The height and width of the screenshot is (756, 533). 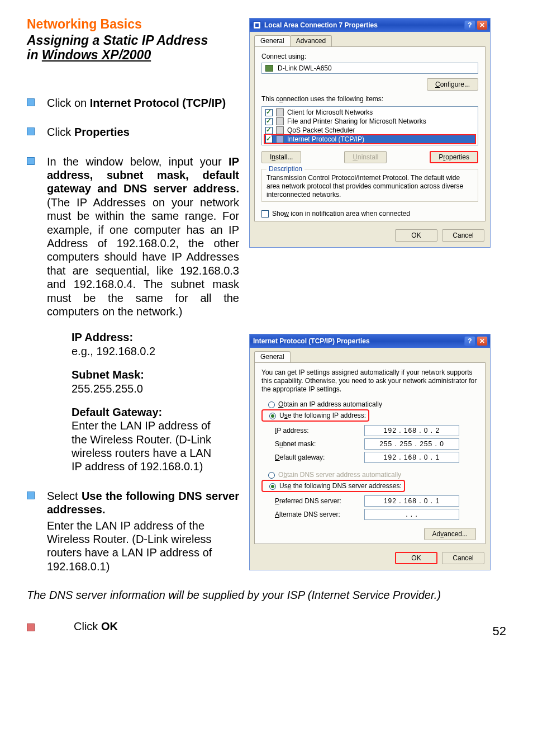 I want to click on subnet-mask-label: Subnet Mask:, so click(x=108, y=375).